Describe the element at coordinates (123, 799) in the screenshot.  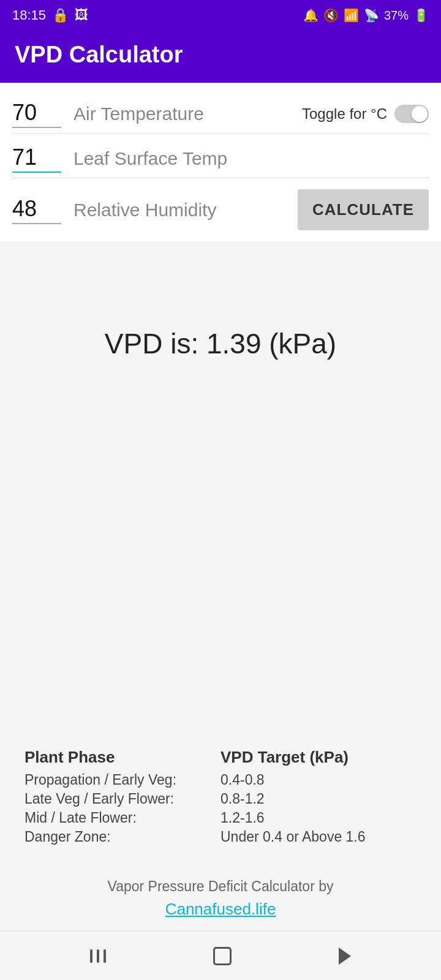
I see `ref-phase-label: Late Veg / Early Flower:` at that location.